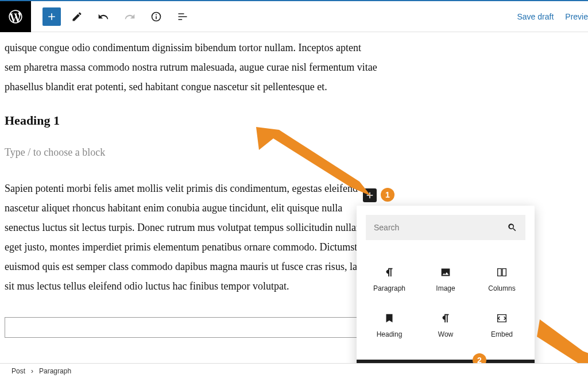 The image size is (588, 378). I want to click on inline-inserter-button, so click(370, 195).